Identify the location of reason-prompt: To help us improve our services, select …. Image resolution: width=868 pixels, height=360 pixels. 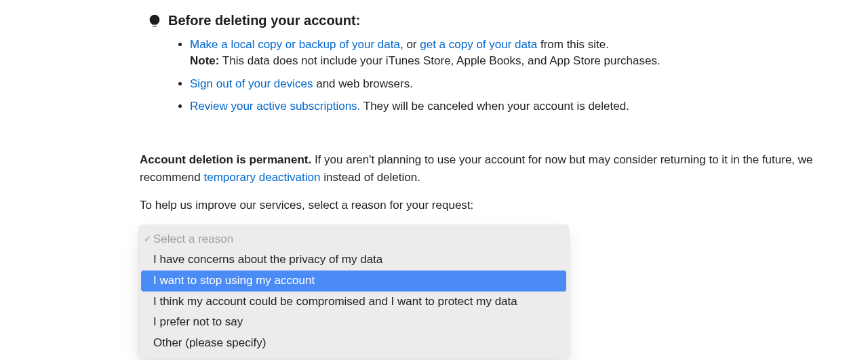
(490, 205).